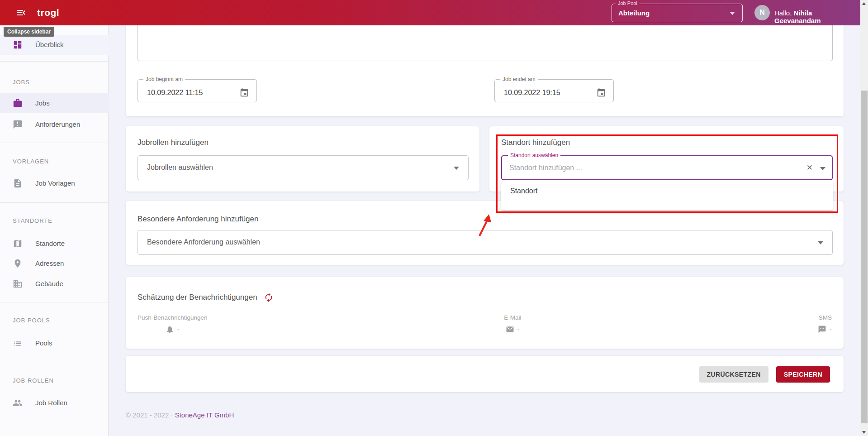 This screenshot has height=436, width=868. I want to click on building-icon, so click(18, 284).